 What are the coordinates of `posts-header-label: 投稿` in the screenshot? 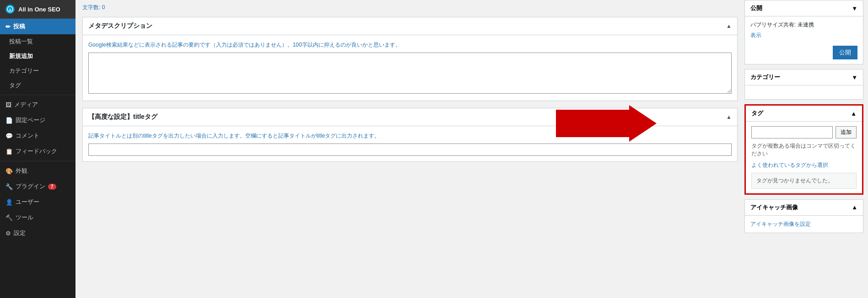 It's located at (19, 27).